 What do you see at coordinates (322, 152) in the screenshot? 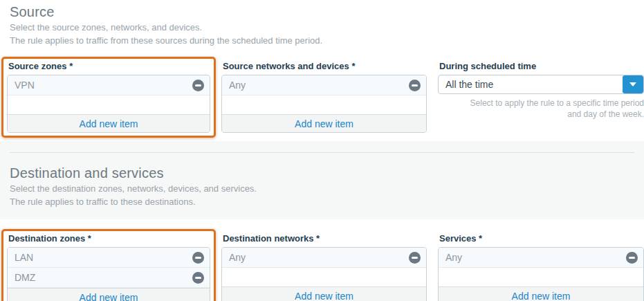
I see `section-divider` at bounding box center [322, 152].